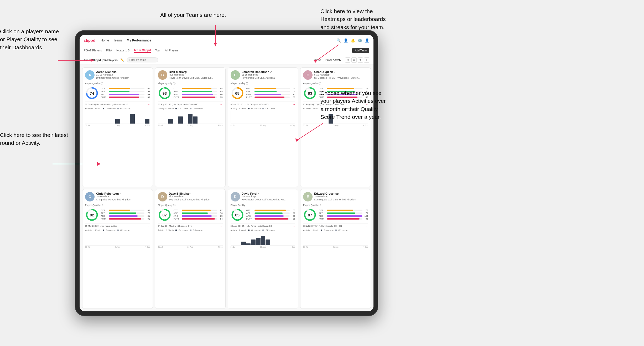  What do you see at coordinates (109, 51) in the screenshot?
I see `tab-pga: PGA` at bounding box center [109, 51].